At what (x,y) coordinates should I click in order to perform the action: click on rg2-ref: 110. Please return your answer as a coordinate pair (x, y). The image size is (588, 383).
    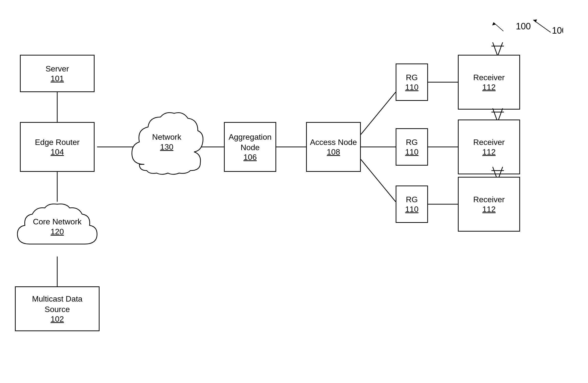
    Looking at the image, I should click on (412, 152).